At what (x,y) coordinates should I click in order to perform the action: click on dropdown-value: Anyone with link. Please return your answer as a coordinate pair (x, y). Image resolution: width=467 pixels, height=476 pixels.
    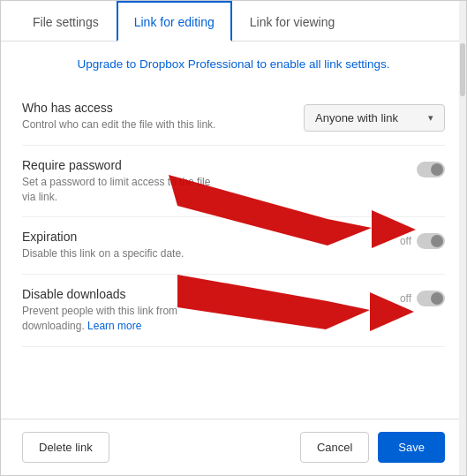
    Looking at the image, I should click on (357, 118).